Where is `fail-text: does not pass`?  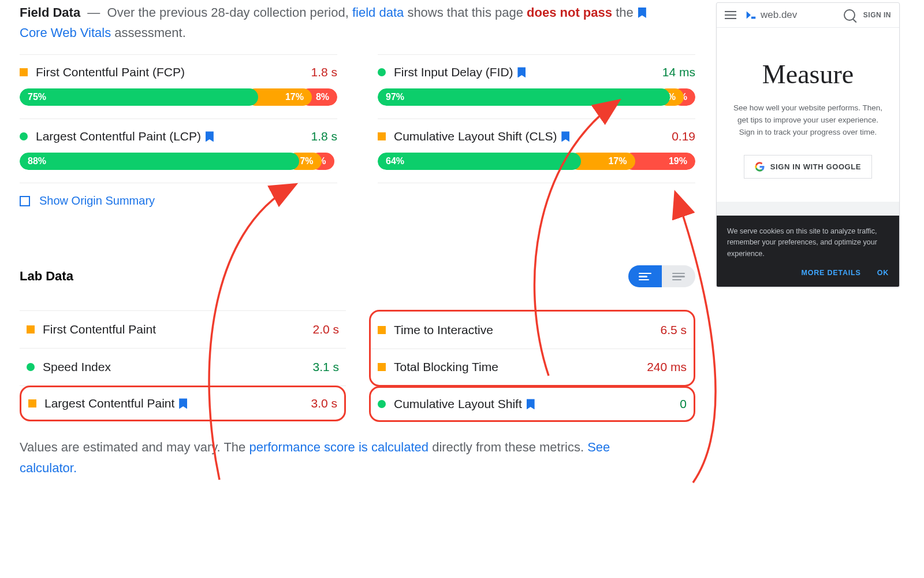 fail-text: does not pass is located at coordinates (569, 13).